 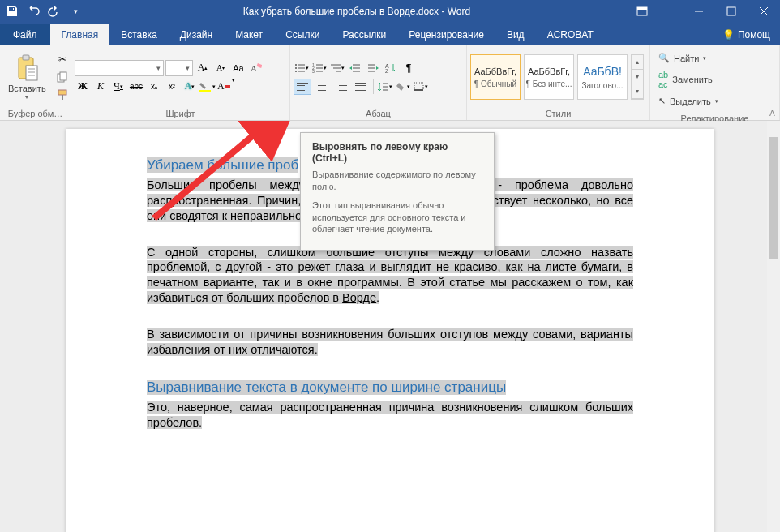 I want to click on lightbulb-icon: 💡, so click(x=728, y=35).